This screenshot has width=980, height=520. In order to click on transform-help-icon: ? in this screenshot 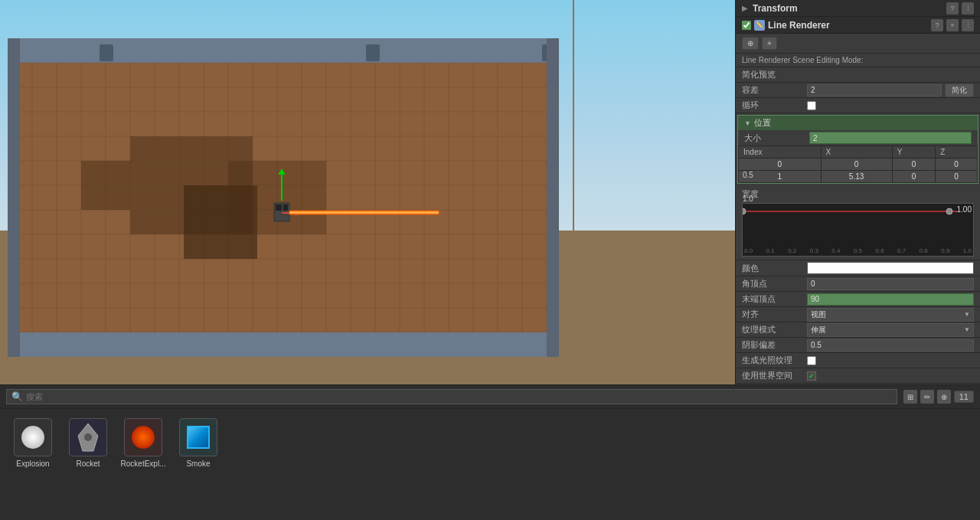, I will do `click(952, 8)`.